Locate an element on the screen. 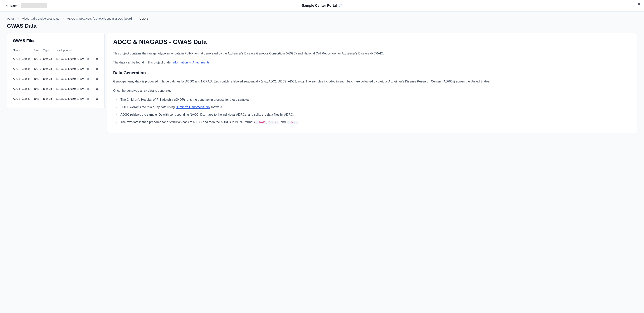 This screenshot has width=644, height=313. file-name: ADC4_0.tar.gz is located at coordinates (23, 89).